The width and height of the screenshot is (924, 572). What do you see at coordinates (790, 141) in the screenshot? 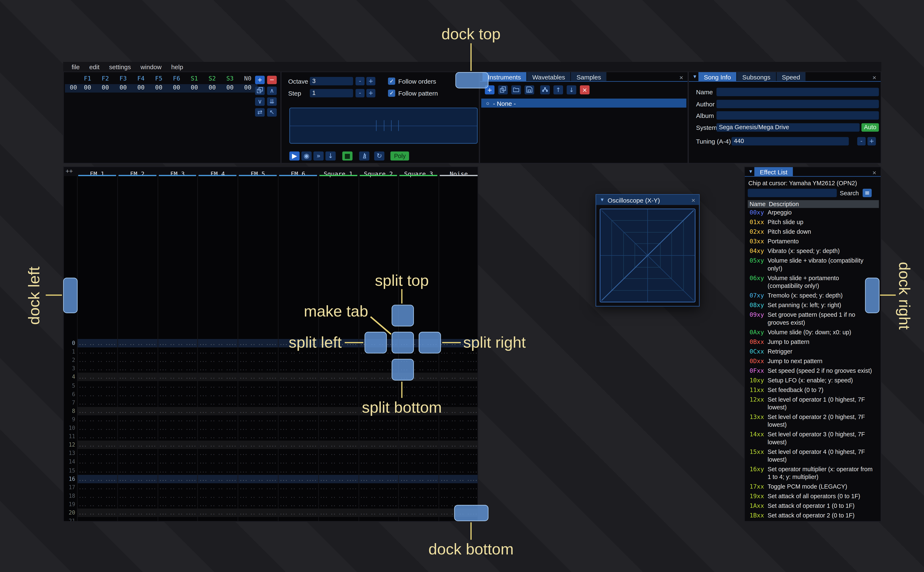
I see `tuning-field: 440` at bounding box center [790, 141].